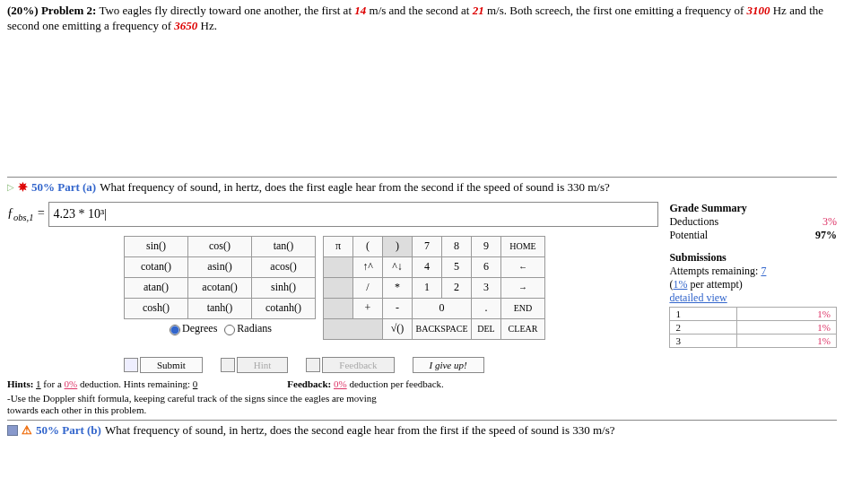  Describe the element at coordinates (442, 308) in the screenshot. I see `num-0-button: 0` at that location.